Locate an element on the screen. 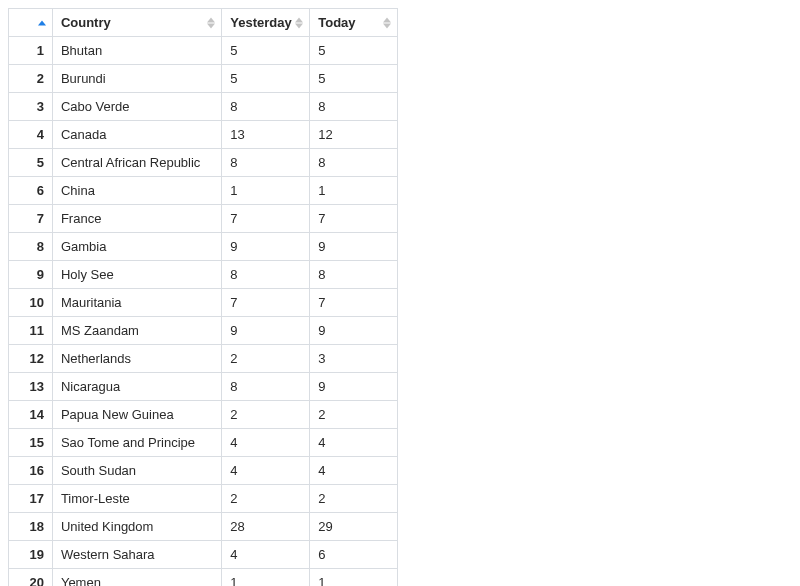 This screenshot has width=800, height=586. header-country: Country is located at coordinates (136, 23).